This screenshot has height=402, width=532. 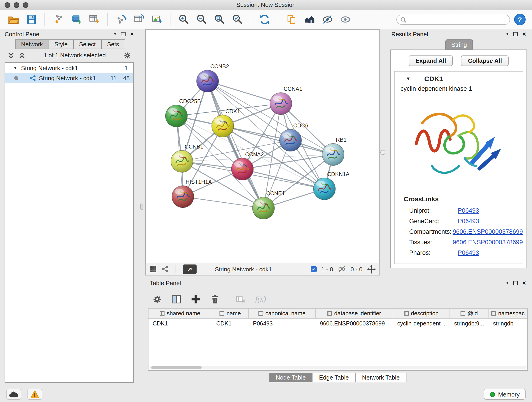 What do you see at coordinates (282, 323) in the screenshot?
I see `cell-canonical-name: P06493` at bounding box center [282, 323].